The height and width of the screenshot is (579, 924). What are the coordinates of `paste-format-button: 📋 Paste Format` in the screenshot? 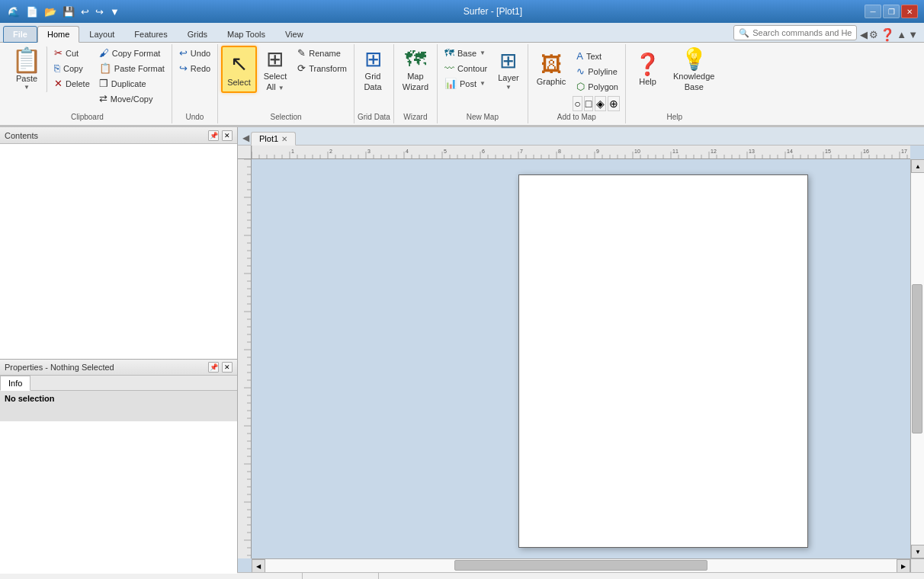 It's located at (132, 69).